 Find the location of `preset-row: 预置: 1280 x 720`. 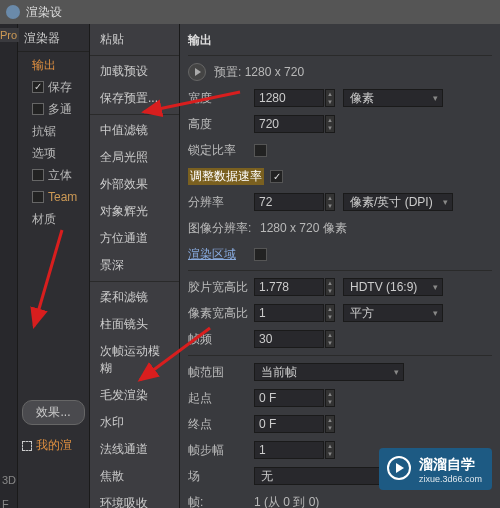

preset-row: 预置: 1280 x 720 is located at coordinates (340, 72).